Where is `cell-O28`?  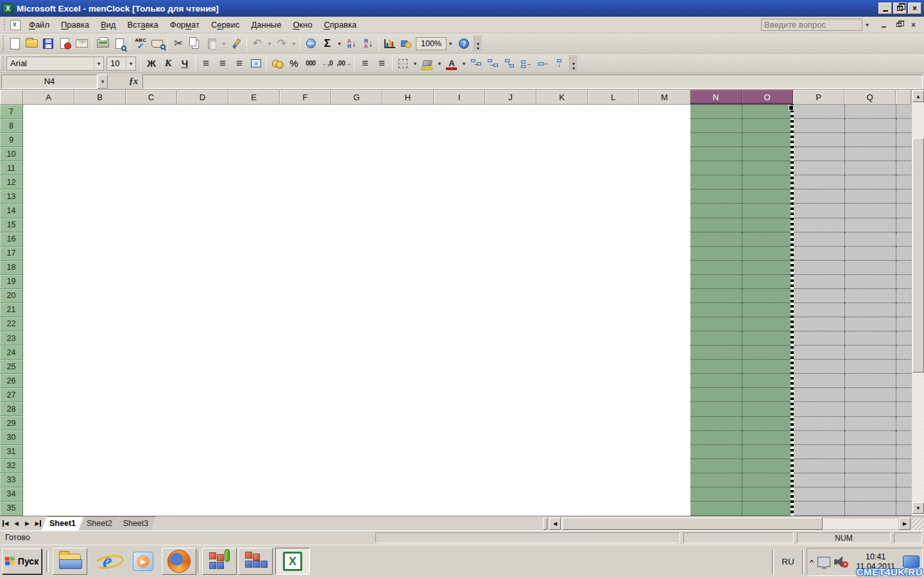 cell-O28 is located at coordinates (767, 409).